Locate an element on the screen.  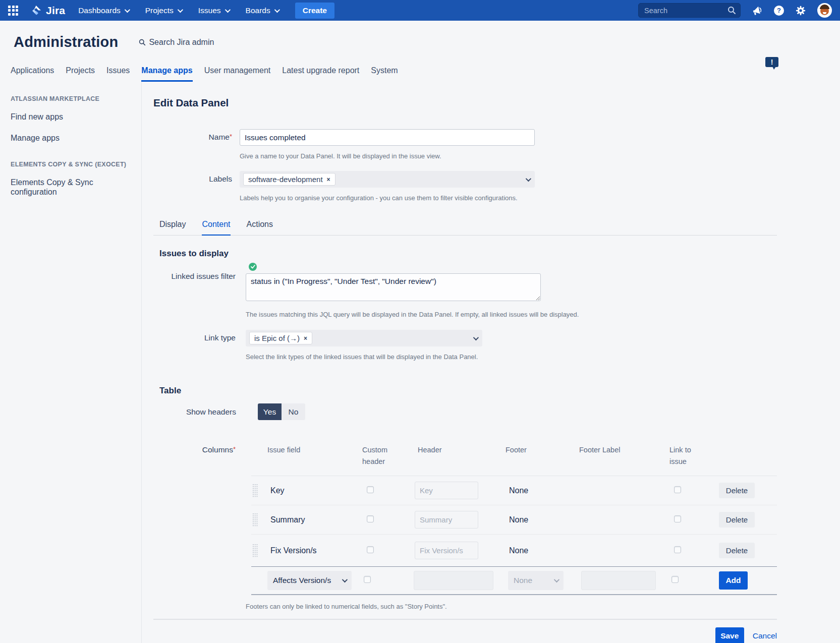
app-grid-icon is located at coordinates (13, 11).